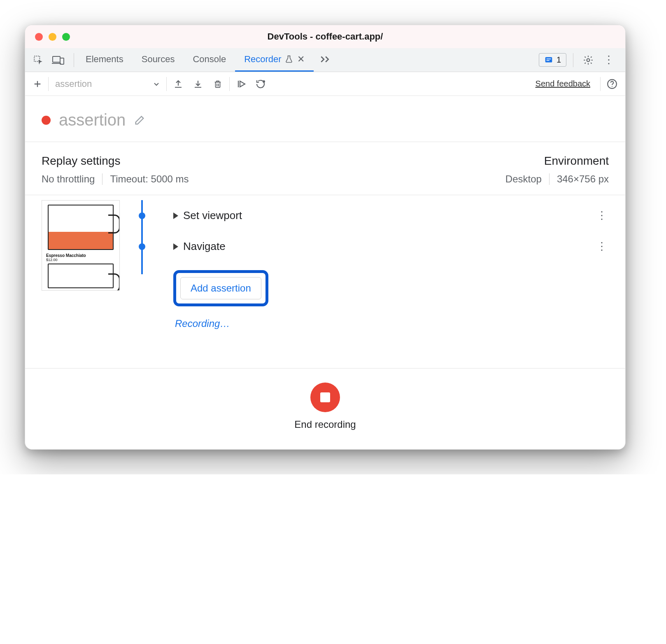 The height and width of the screenshot is (644, 666). What do you see at coordinates (178, 84) in the screenshot?
I see `export-icon` at bounding box center [178, 84].